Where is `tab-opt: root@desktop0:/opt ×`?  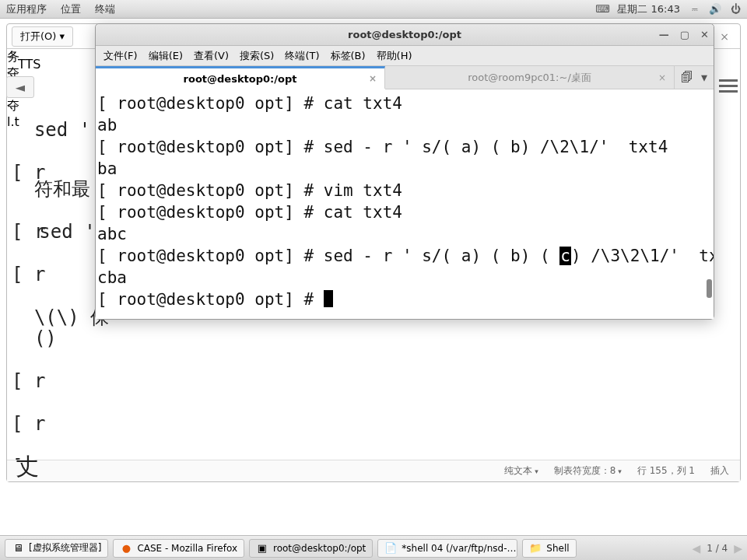 tab-opt: root@desktop0:/opt × is located at coordinates (240, 78).